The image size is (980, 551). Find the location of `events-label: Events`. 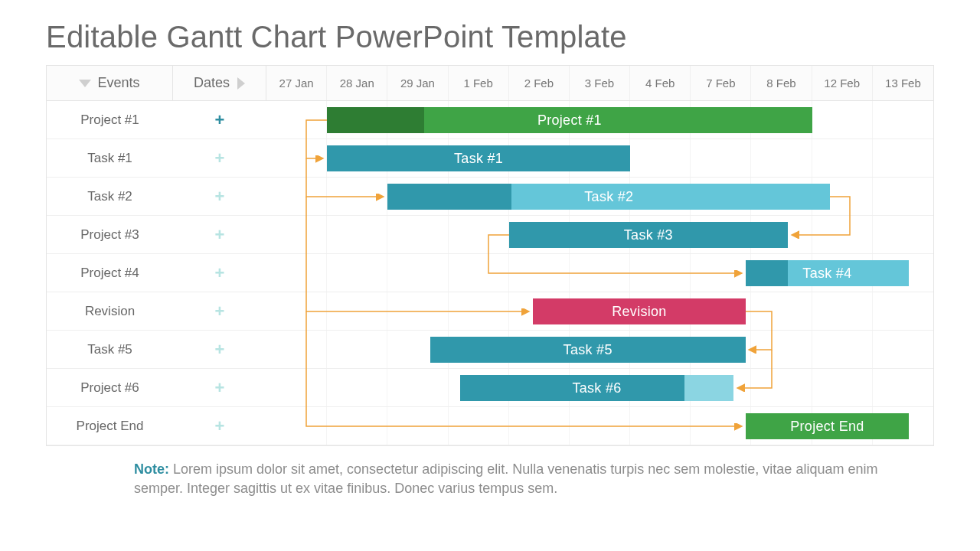

events-label: Events is located at coordinates (118, 83).